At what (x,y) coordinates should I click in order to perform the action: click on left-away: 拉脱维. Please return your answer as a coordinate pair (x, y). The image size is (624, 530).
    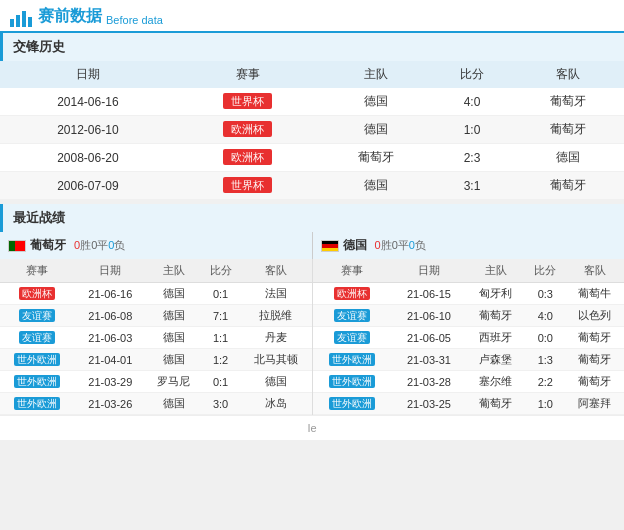
    Looking at the image, I should click on (276, 316).